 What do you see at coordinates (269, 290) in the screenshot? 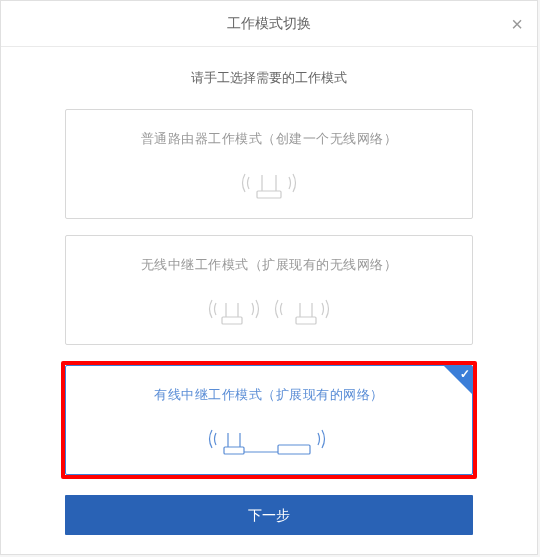
I see `option-wireless-repeater: 无线中继工作模式（扩展现有的无线网络）` at bounding box center [269, 290].